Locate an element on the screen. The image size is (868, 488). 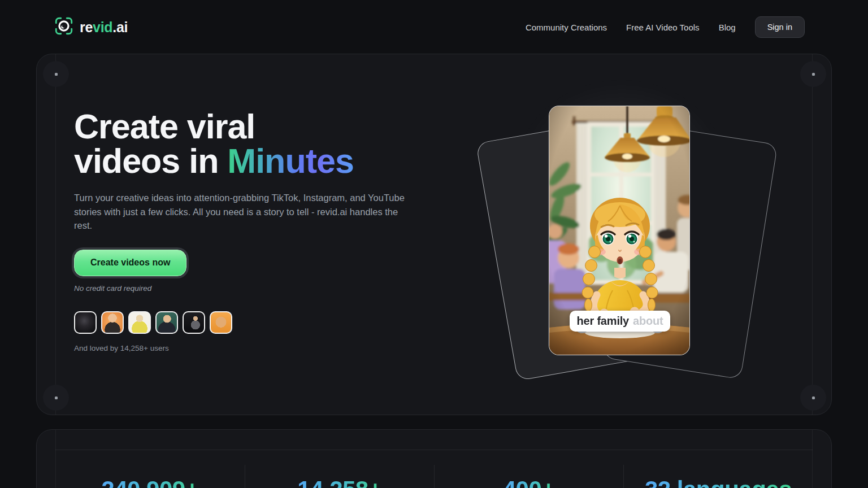
user-avatars-row is located at coordinates (255, 323).